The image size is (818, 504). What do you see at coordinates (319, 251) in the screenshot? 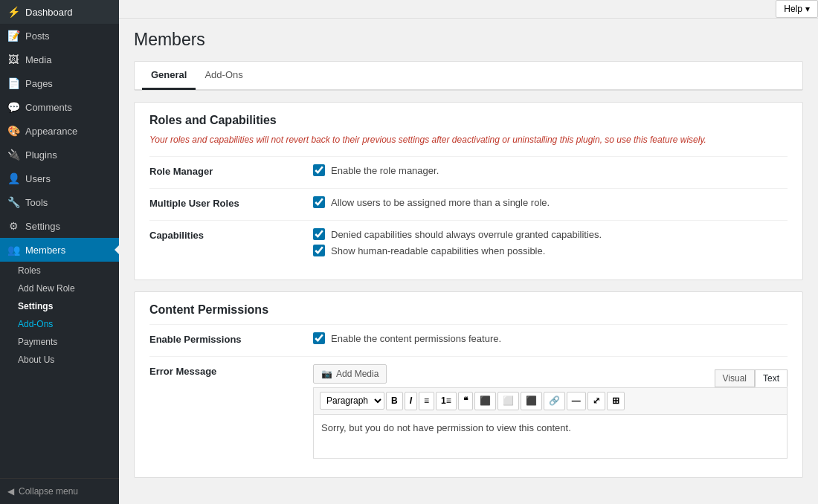
I see `human-readable-checkbox` at bounding box center [319, 251].